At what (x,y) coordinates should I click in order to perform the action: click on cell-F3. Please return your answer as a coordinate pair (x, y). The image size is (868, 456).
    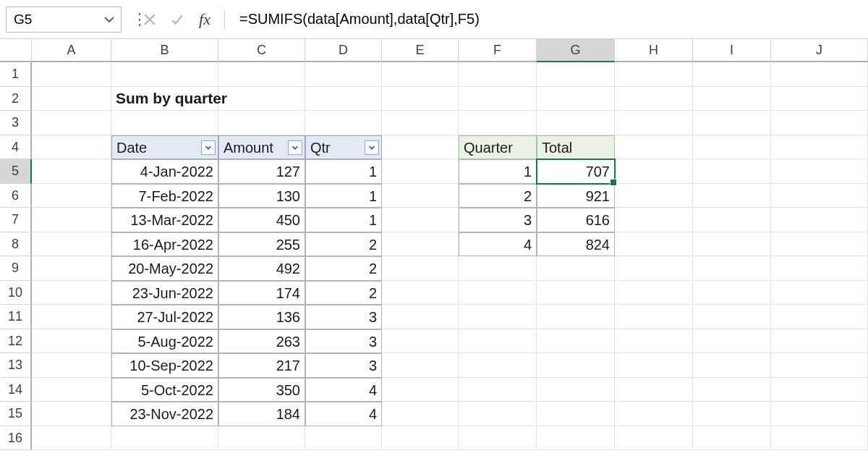
    Looking at the image, I should click on (498, 123).